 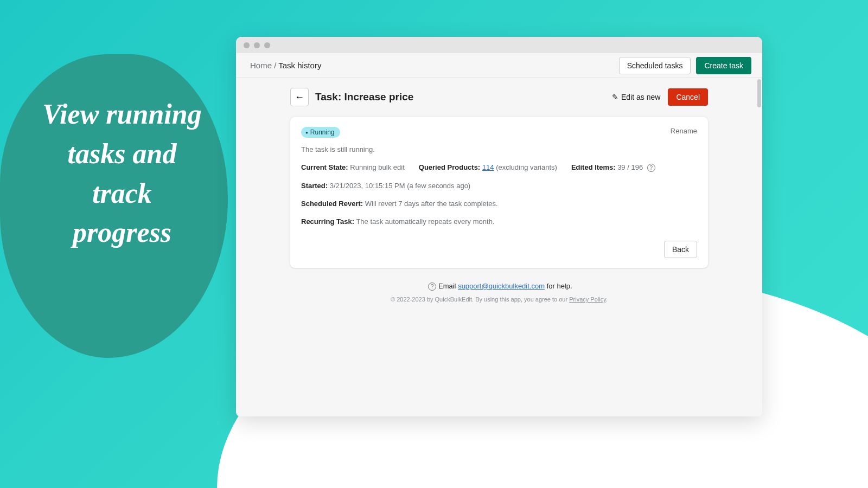 What do you see at coordinates (636, 97) in the screenshot?
I see `edit-as-new-button: ✎ Edit as new` at bounding box center [636, 97].